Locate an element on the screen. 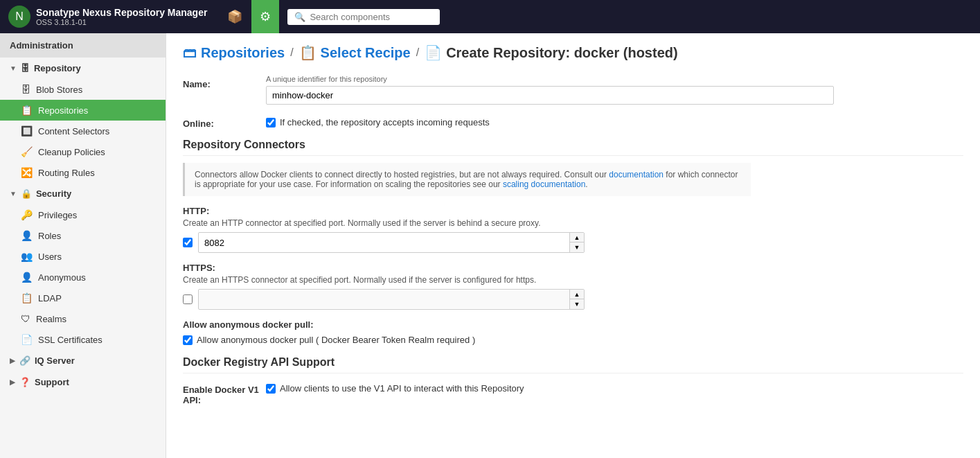 The height and width of the screenshot is (458, 980). repositories-icon: 📋 is located at coordinates (26, 110).